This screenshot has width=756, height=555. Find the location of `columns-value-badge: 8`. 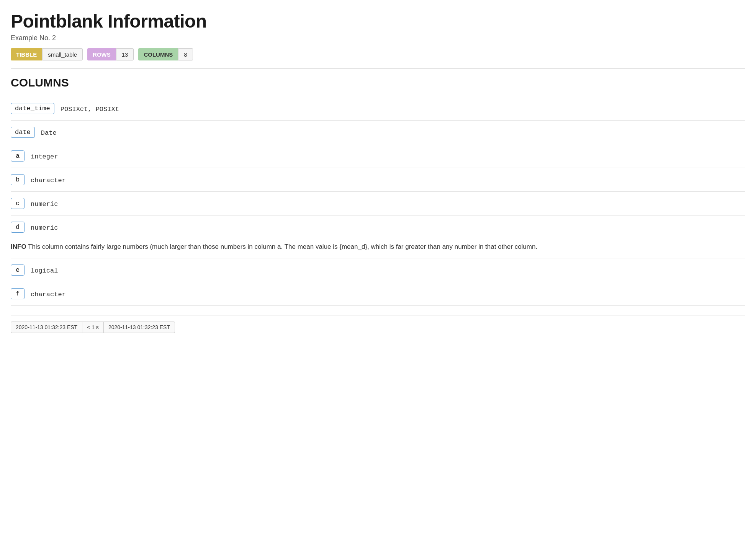

columns-value-badge: 8 is located at coordinates (185, 54).